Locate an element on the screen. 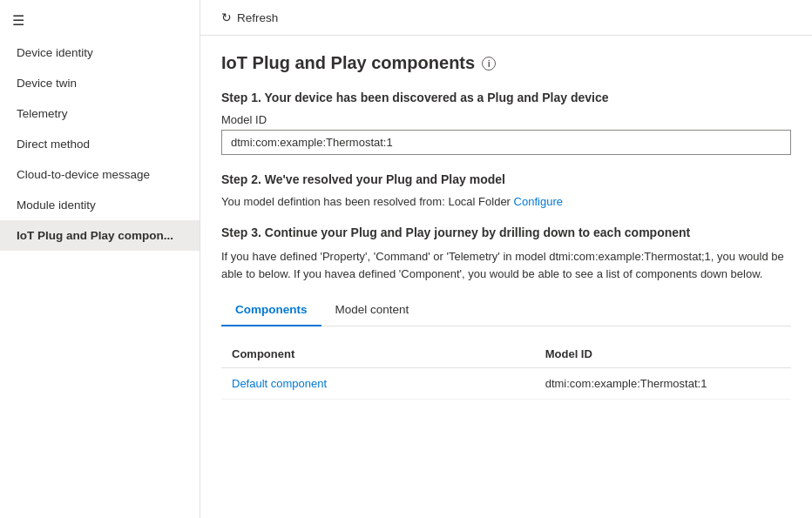 This screenshot has width=812, height=518. step3-heading: Step 3. Continue your Plug and Play jour… is located at coordinates (506, 232).